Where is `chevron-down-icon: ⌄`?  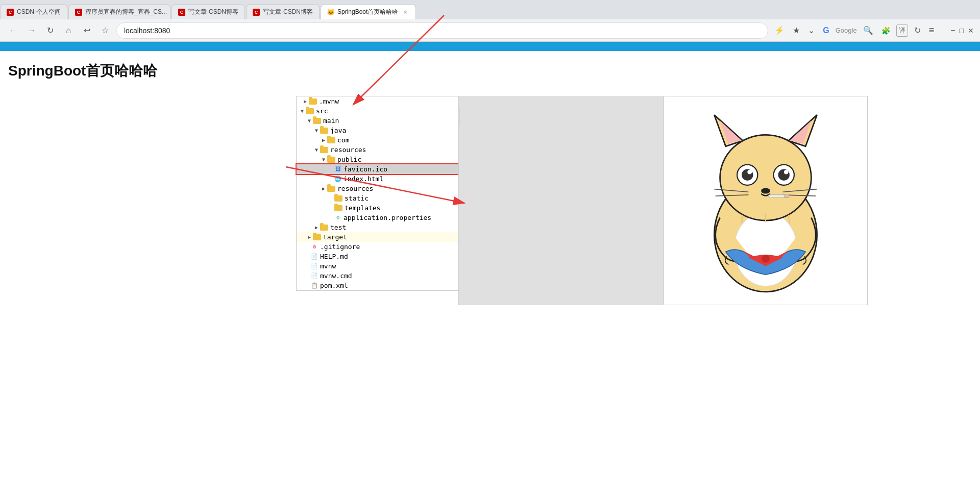
chevron-down-icon: ⌄ is located at coordinates (812, 31).